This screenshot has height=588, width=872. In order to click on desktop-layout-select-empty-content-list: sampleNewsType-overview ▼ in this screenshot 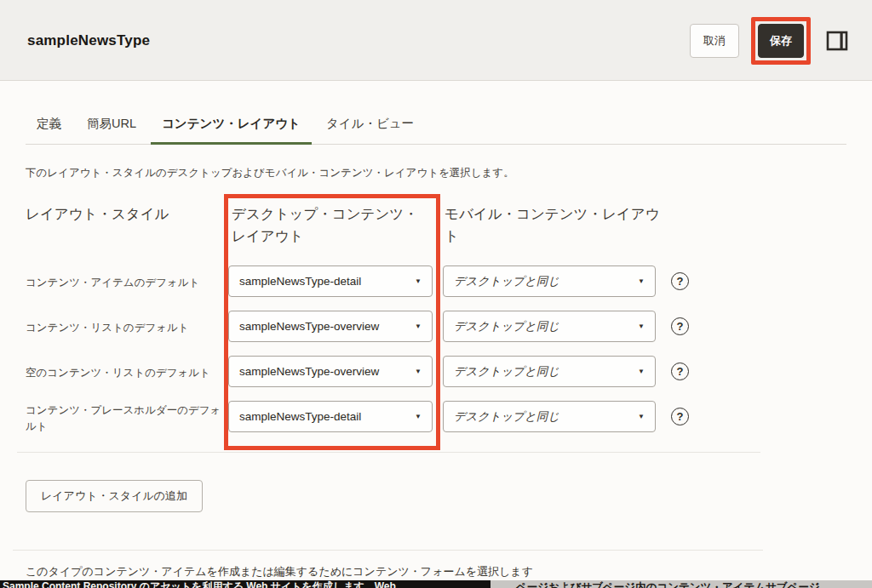, I will do `click(330, 371)`.